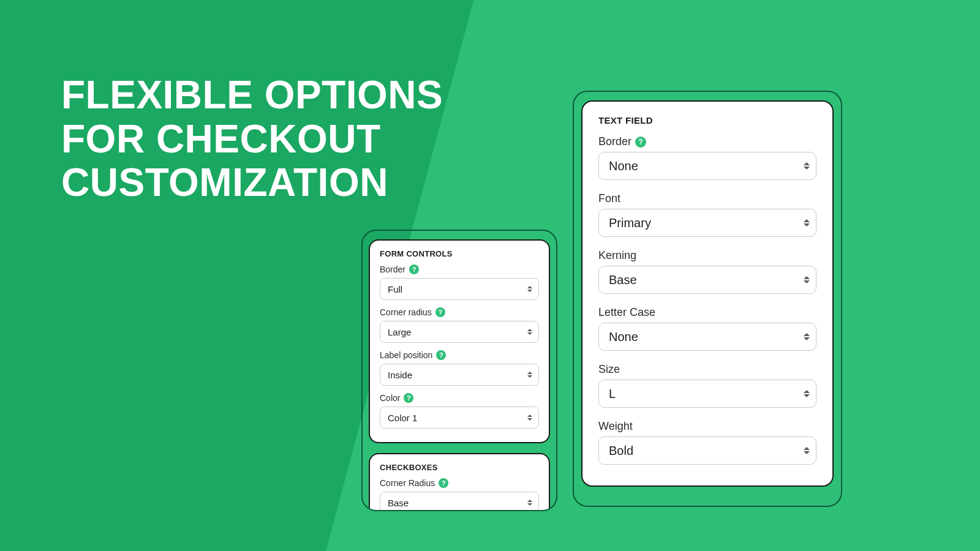 The image size is (980, 551). I want to click on field-tf-weight: Weight Bold, so click(707, 442).